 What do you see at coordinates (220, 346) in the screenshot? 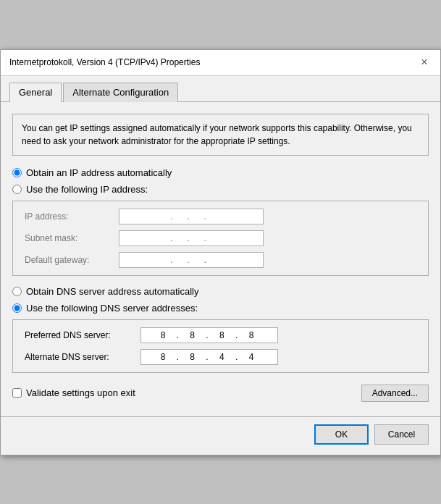
I see `dns-fields-box: Preferred DNS server: Alternate DNS serv…` at bounding box center [220, 346].